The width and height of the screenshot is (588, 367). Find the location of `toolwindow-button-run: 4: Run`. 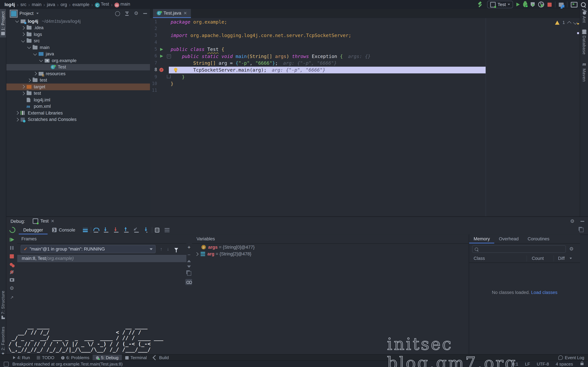

toolwindow-button-run: 4: Run is located at coordinates (21, 358).